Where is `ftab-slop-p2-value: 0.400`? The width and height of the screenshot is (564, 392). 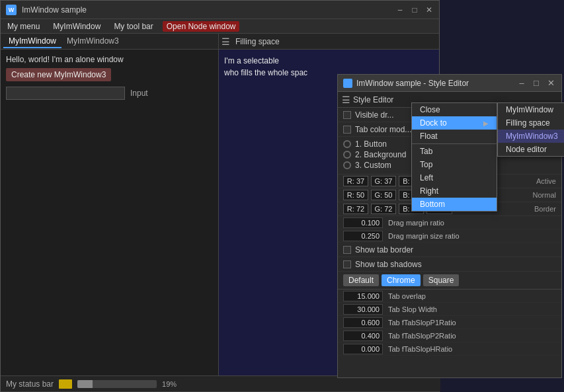
ftab-slop-p2-value: 0.400 is located at coordinates (363, 336).